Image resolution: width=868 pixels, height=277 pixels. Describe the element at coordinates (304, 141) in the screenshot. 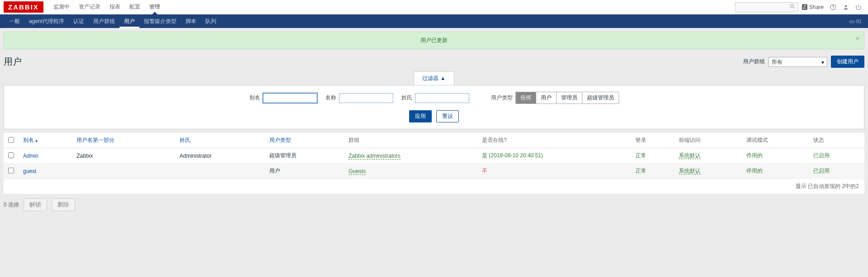

I see `col-usertype: 用户类型` at that location.